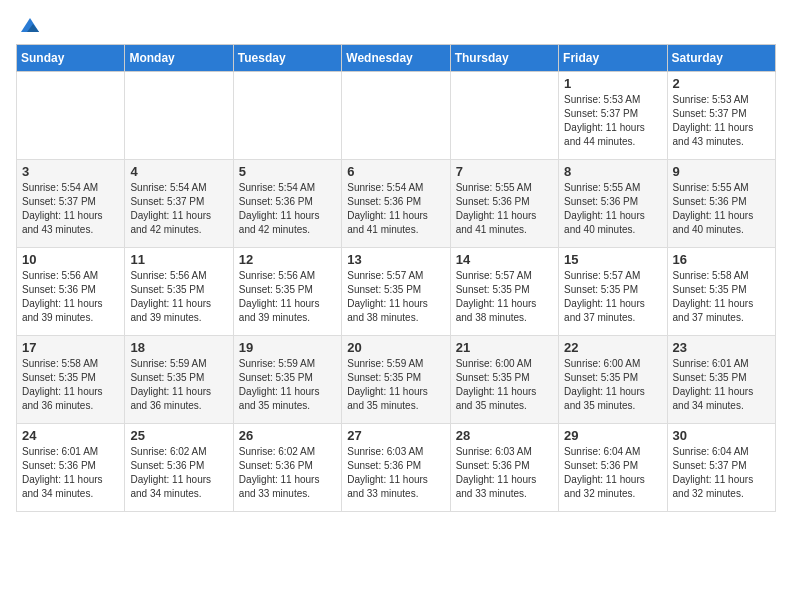 This screenshot has width=792, height=612. I want to click on logo-icon, so click(30, 25).